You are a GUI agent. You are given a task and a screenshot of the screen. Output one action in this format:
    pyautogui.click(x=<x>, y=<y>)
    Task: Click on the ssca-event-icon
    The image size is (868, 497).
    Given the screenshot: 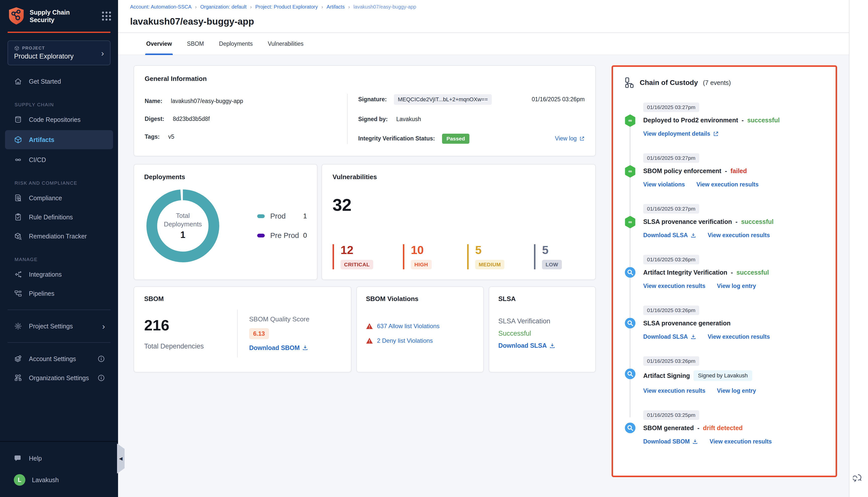 What is the action you would take?
    pyautogui.click(x=630, y=428)
    